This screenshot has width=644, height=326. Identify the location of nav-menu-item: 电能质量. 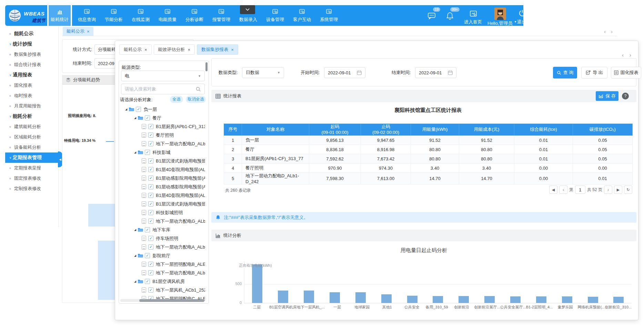
(168, 15).